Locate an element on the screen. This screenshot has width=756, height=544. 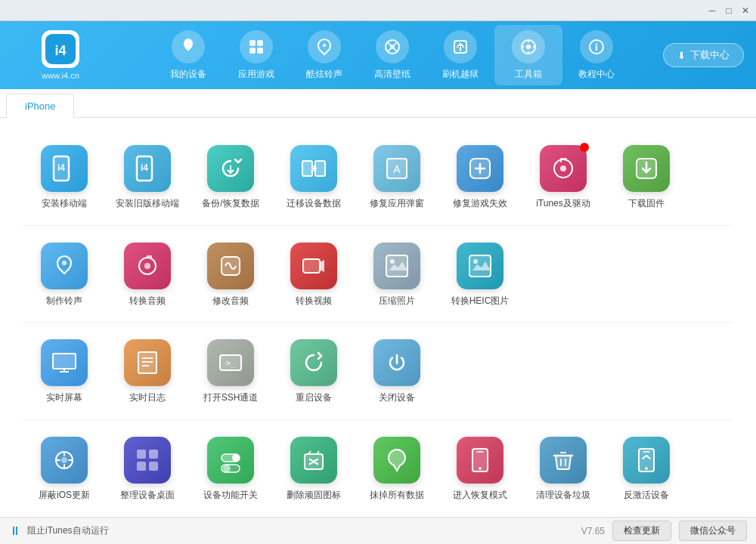
realtime-log-icon is located at coordinates (147, 363).